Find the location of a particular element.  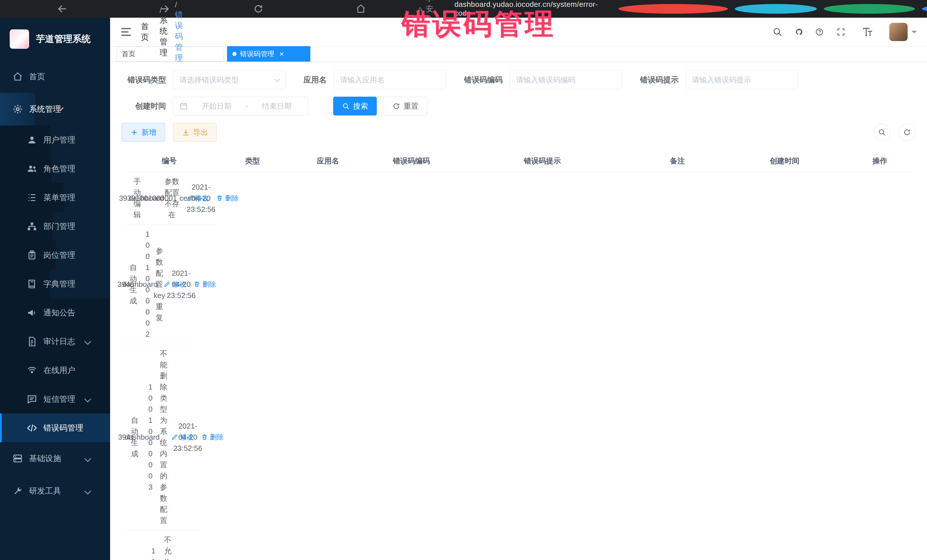

filter-time-label: 创建时间 is located at coordinates (144, 106).